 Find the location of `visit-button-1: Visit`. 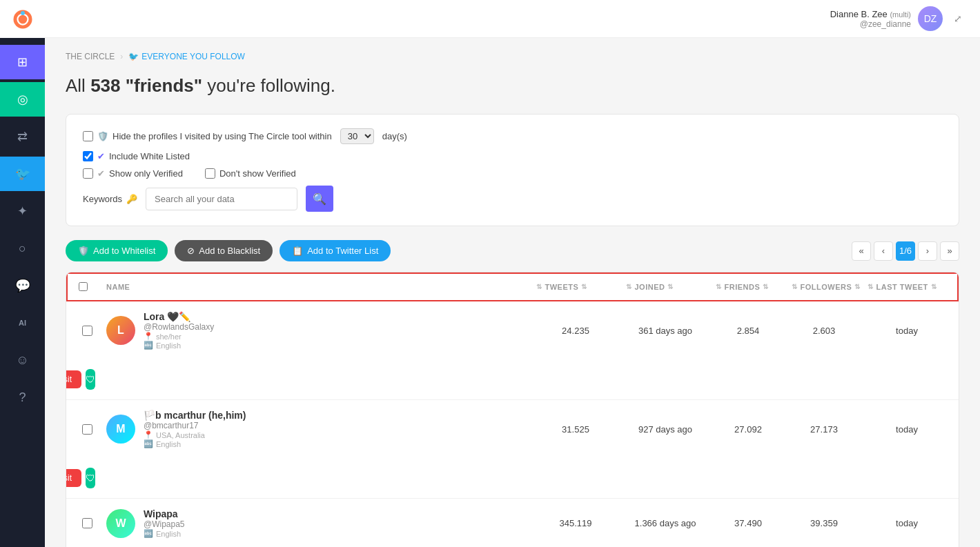

visit-button-1: Visit is located at coordinates (73, 379).